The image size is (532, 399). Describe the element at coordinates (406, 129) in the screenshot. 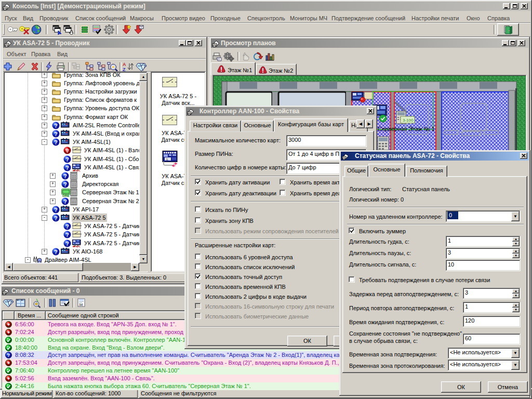

I see `svg-text: Серверная Этаж № 1` at that location.